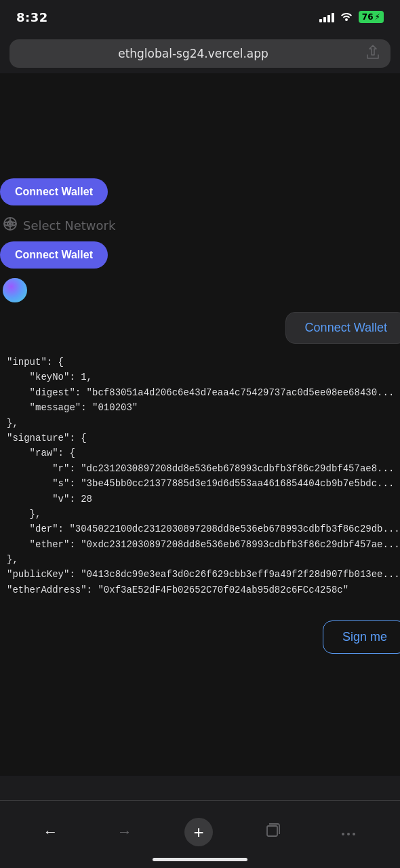  What do you see at coordinates (200, 255) in the screenshot?
I see `connect-wallet-row-2: Connect Wallet` at bounding box center [200, 255].